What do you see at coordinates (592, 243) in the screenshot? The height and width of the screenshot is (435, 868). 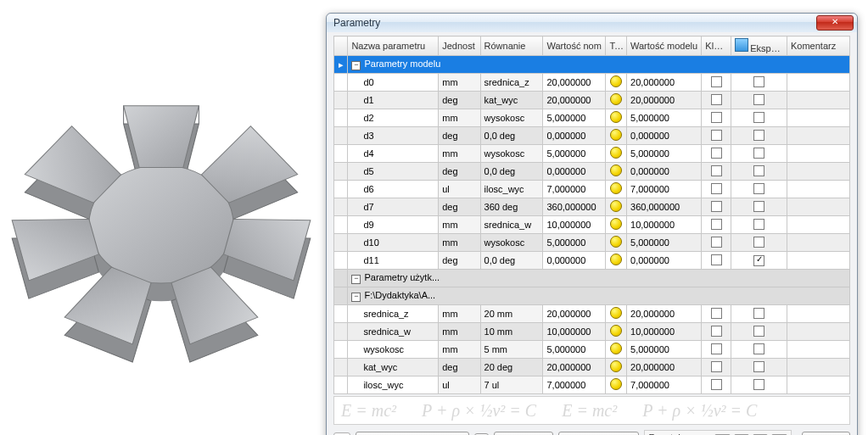 I see `table-row: d10mmwysokosc5,0000005,000000` at bounding box center [592, 243].